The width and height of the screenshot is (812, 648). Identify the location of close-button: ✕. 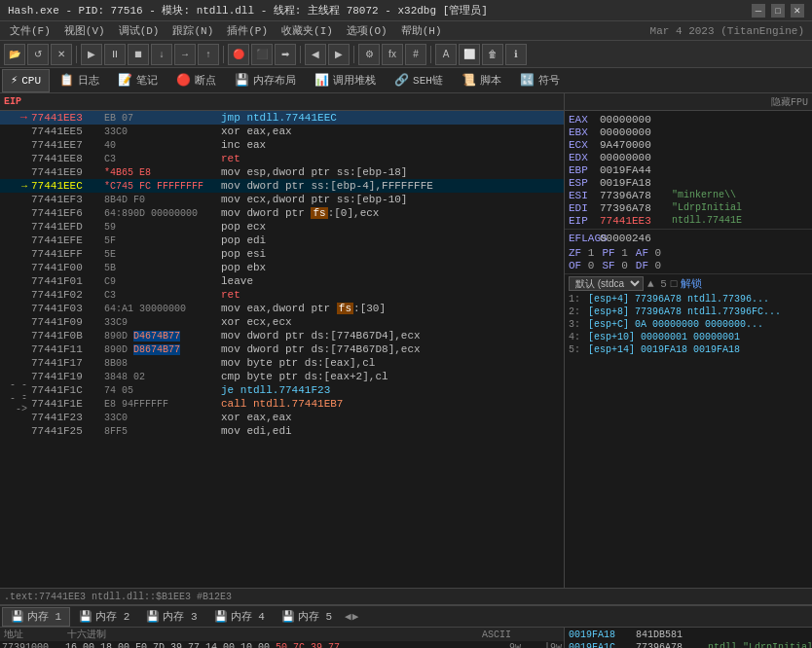
(797, 11).